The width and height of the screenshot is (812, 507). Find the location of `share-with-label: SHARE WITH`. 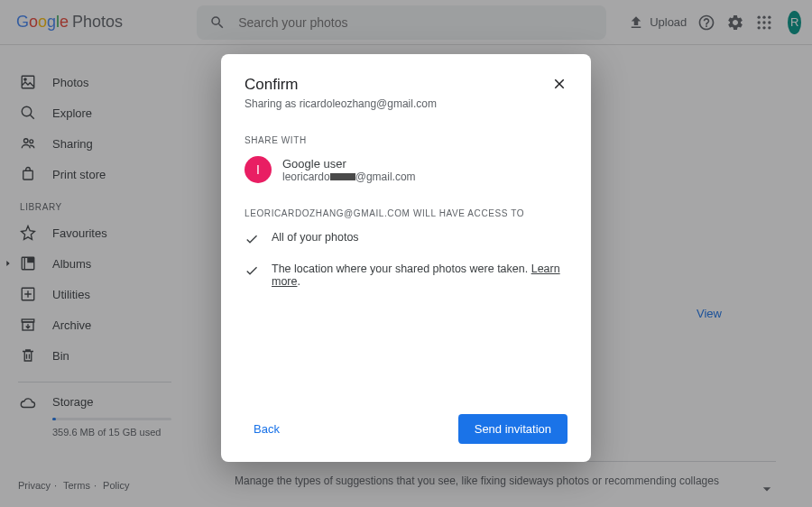

share-with-label: SHARE WITH is located at coordinates (406, 141).